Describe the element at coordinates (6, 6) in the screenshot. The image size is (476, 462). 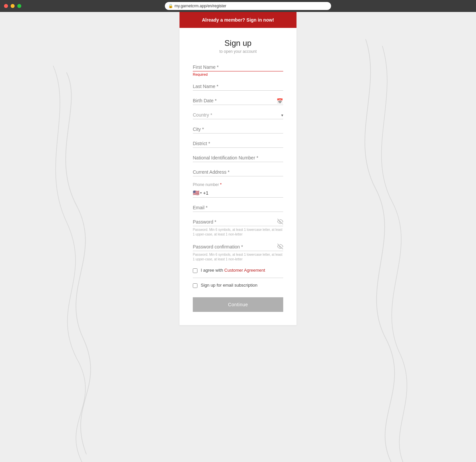
I see `browser-close-btn` at that location.